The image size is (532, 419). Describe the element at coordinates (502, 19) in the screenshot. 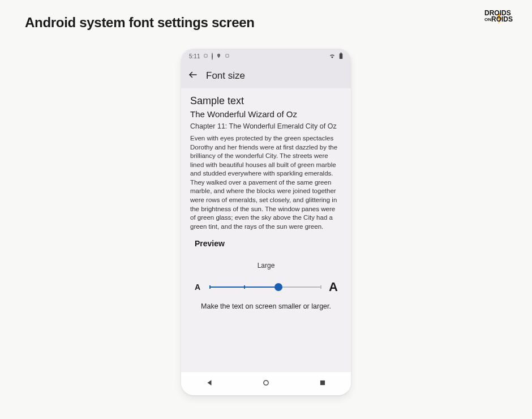

I see `brand-text-line2: ROIDS` at that location.